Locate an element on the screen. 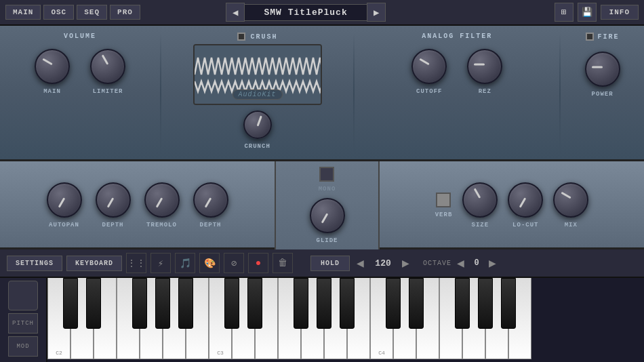 The height and width of the screenshot is (362, 644). mid-left-section: AUTOPAN DEPTH TREMOLO DEPTH is located at coordinates (137, 205).